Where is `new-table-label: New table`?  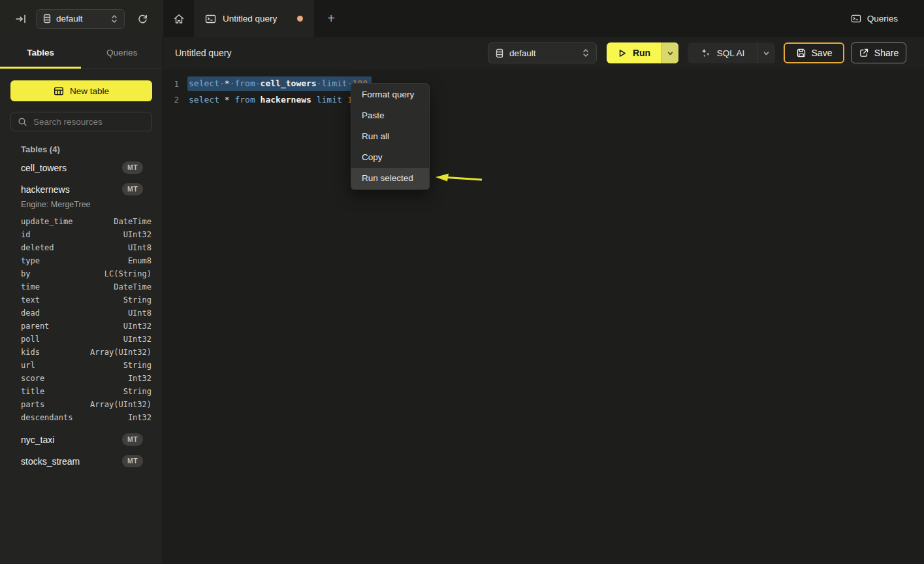 new-table-label: New table is located at coordinates (89, 91).